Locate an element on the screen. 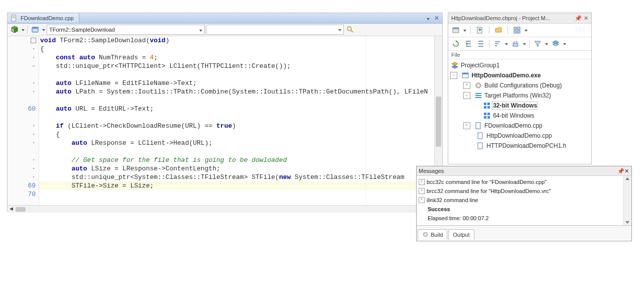 This screenshot has height=282, width=644. folder-button is located at coordinates (498, 30).